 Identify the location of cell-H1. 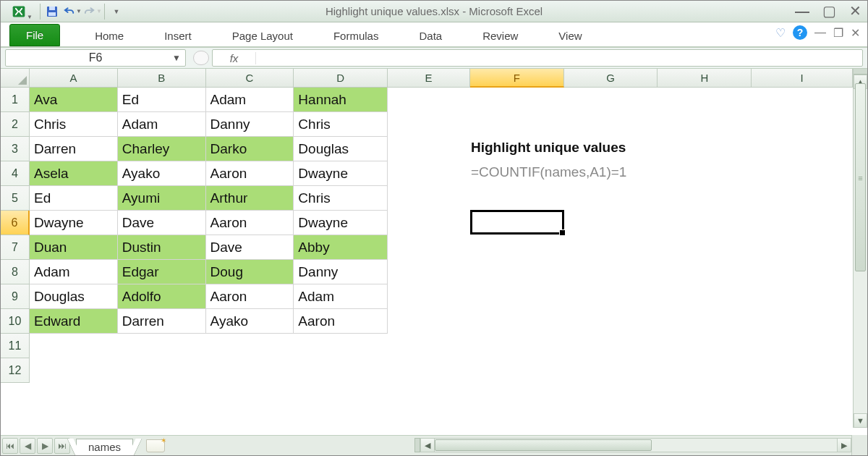
(705, 100).